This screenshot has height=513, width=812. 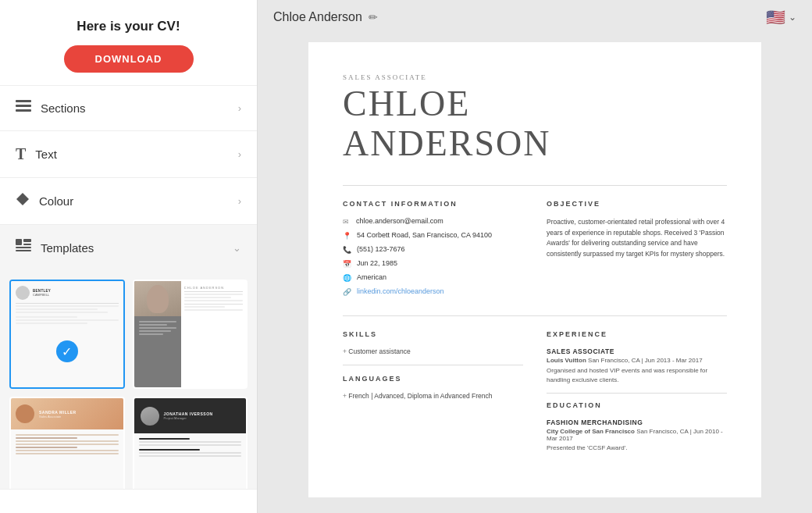 What do you see at coordinates (433, 390) in the screenshot?
I see `left-col: SKILLS Customer assistance LANGUAGES Fre…` at bounding box center [433, 390].